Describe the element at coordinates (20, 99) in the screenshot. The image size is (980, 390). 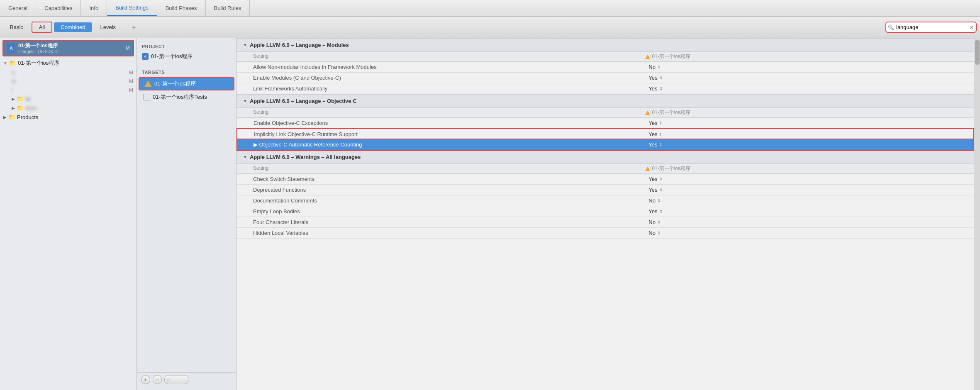
I see `lib-folder-icon: 📁` at that location.